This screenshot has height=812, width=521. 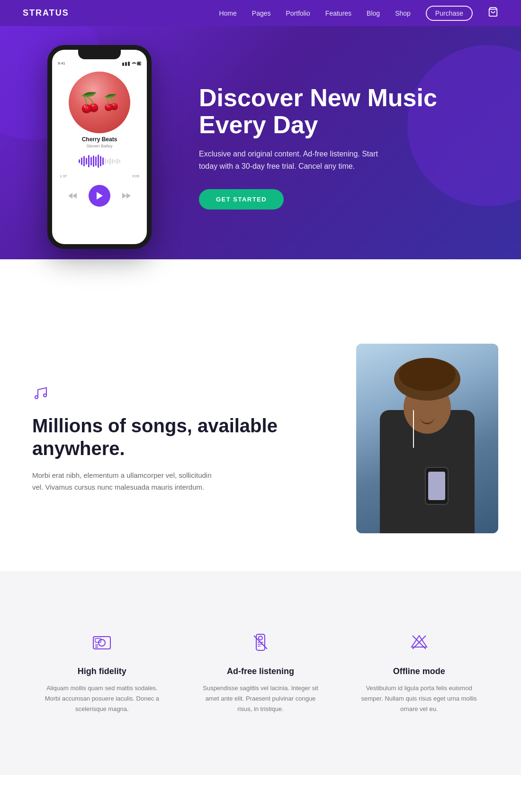 I want to click on songs-description: Morbi erat nibh, elementum a ullamcorper…, so click(x=122, y=482).